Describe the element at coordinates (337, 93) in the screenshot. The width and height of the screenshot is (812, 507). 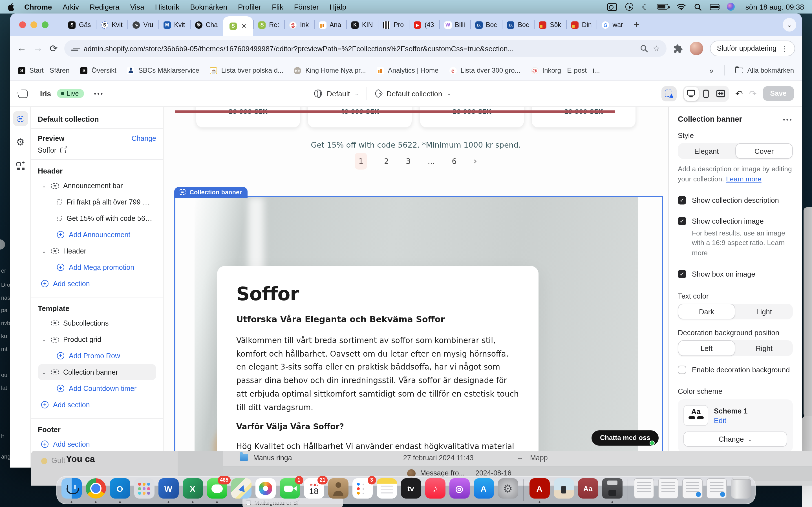
I see `language-selector: Default ⌄` at that location.